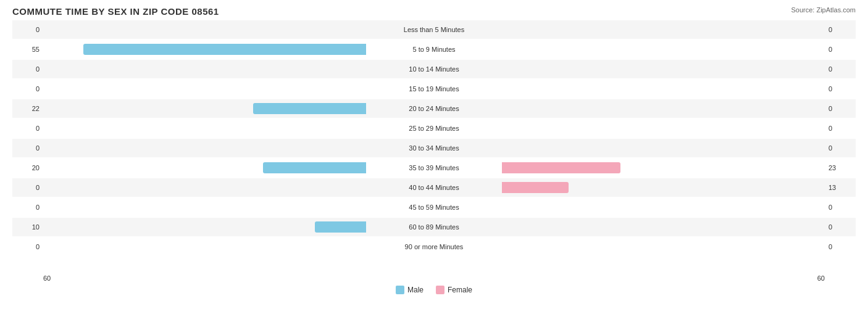 This screenshot has width=868, height=322. What do you see at coordinates (821, 278) in the screenshot?
I see `axis-right: 60` at bounding box center [821, 278].